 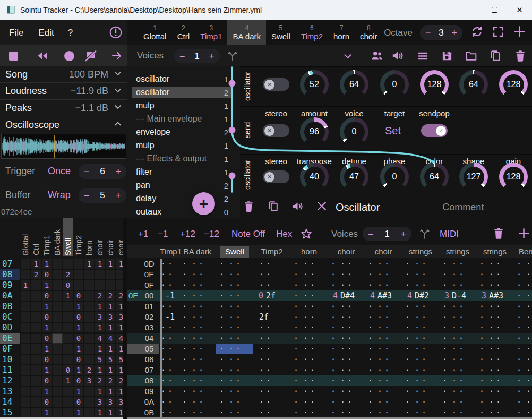 I want to click on set-target-button: Set, so click(x=393, y=131).